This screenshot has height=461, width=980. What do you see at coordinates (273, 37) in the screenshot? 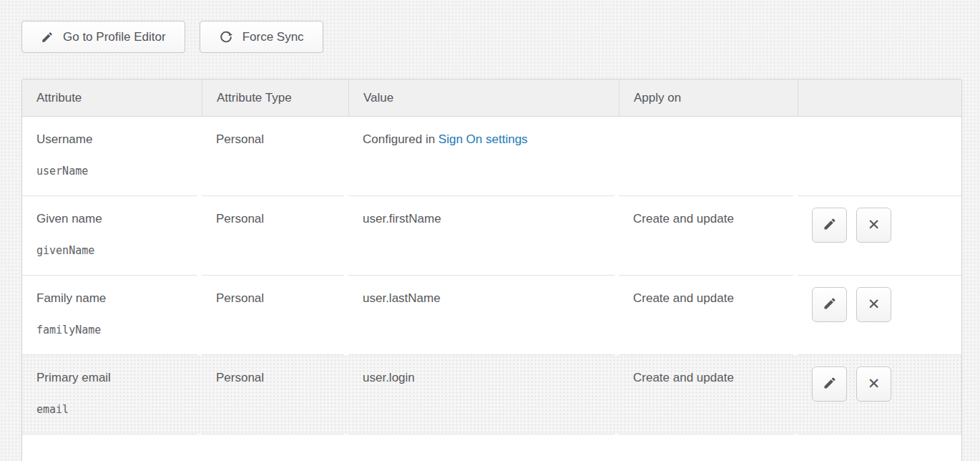
I see `force-sync-label: Force Sync` at bounding box center [273, 37].